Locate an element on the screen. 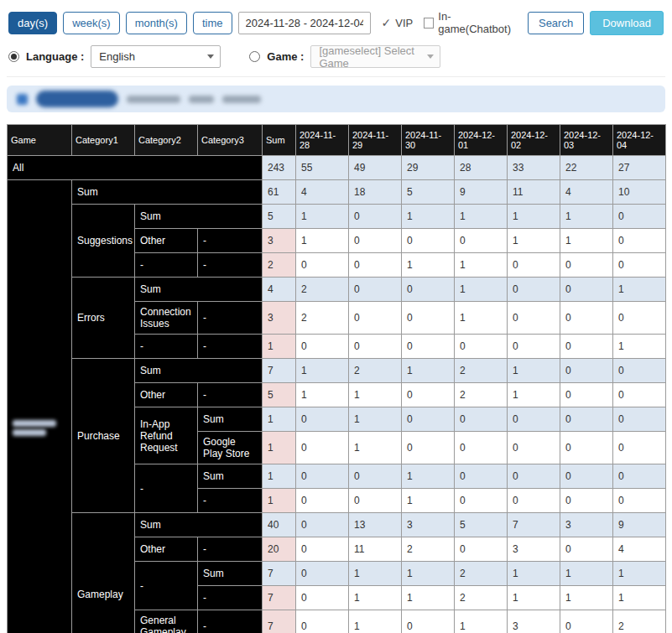 The height and width of the screenshot is (633, 672). period-button-month: month(s) is located at coordinates (156, 23).